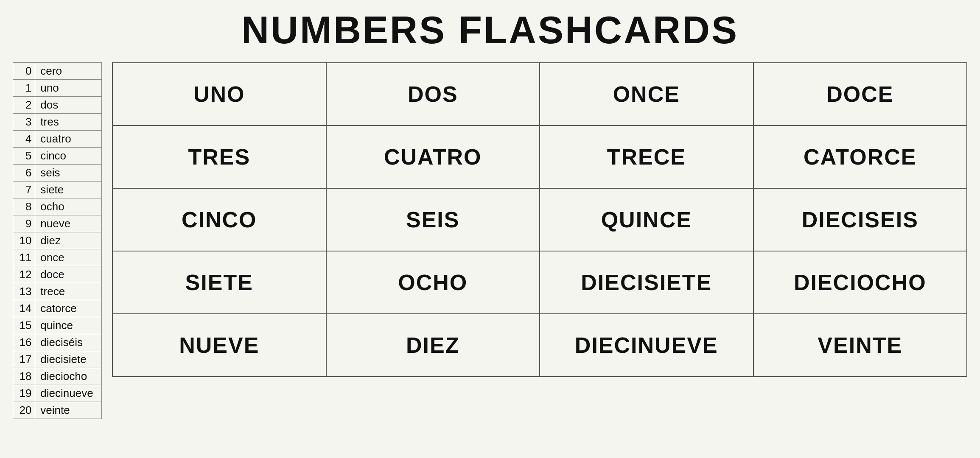  Describe the element at coordinates (58, 241) in the screenshot. I see `list-item: 10diez` at that location.